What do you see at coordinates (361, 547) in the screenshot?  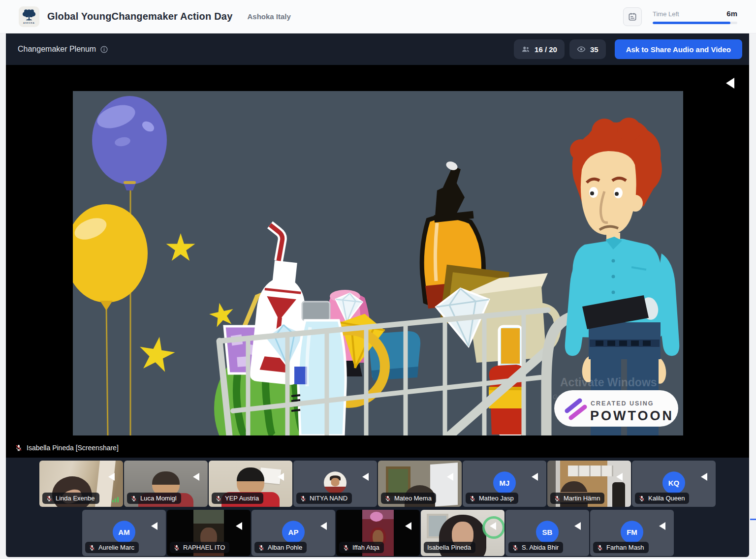 I see `participant-nameplate: Iffah Atqa` at bounding box center [361, 547].